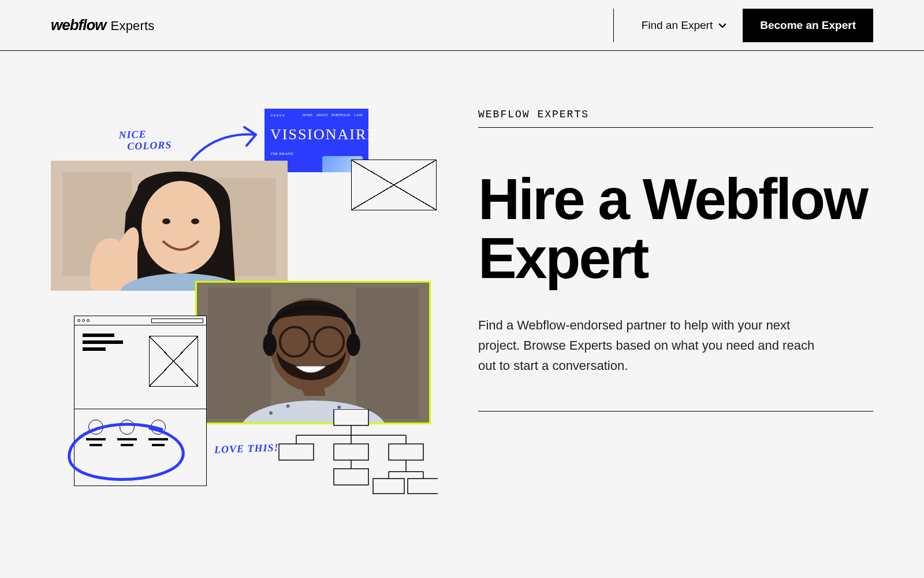 The width and height of the screenshot is (924, 578). Describe the element at coordinates (145, 140) in the screenshot. I see `handwritten-note-nice-colors: NICE COLORS` at that location.